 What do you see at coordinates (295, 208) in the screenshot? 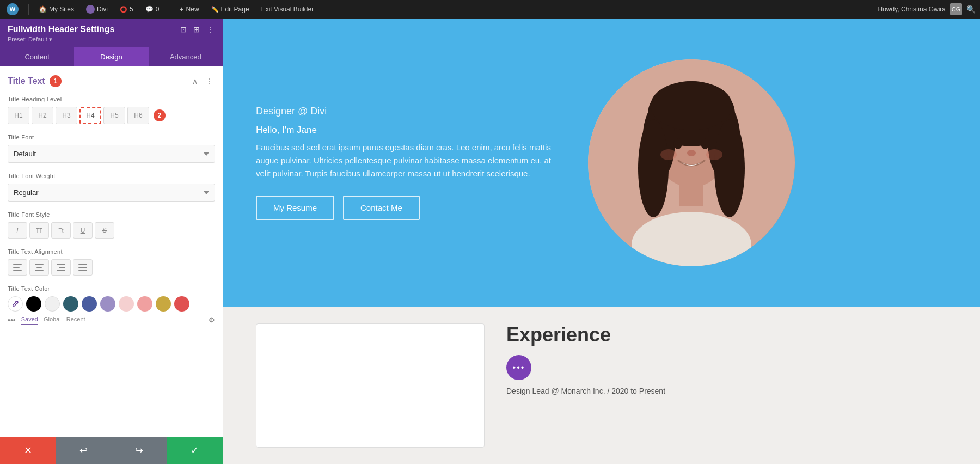
I see `my-resume-button: My Resume` at bounding box center [295, 208].